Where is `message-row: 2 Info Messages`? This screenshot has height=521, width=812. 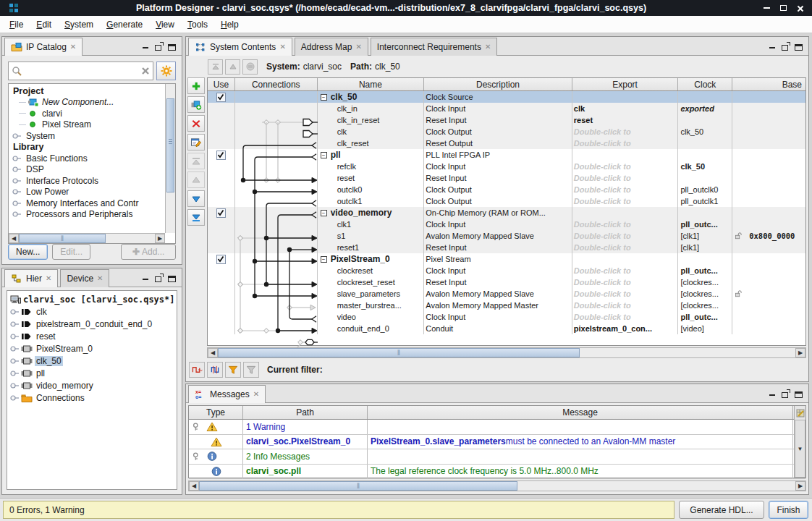
message-row: 2 Info Messages is located at coordinates (497, 457).